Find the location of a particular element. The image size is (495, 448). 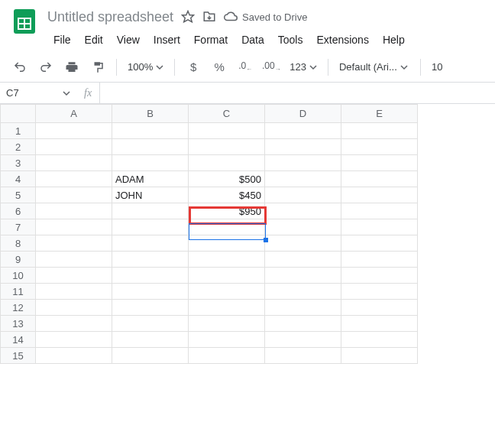

cell-D8 is located at coordinates (303, 243).